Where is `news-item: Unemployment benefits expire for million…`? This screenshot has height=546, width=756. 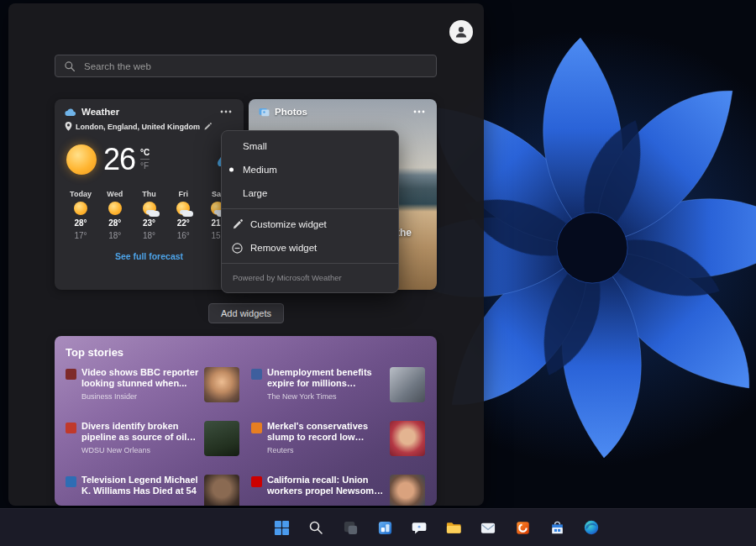
news-item: Unemployment benefits expire for million… is located at coordinates (338, 389).